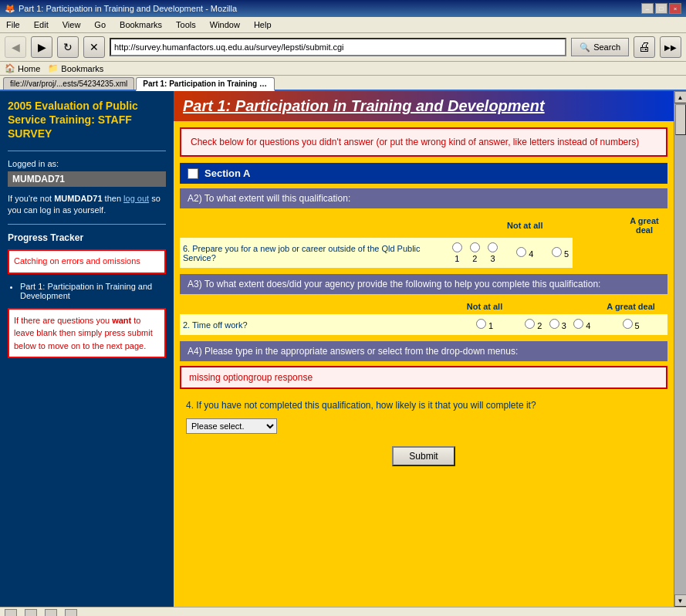 This screenshot has height=616, width=686. I want to click on q-a3-header: A3) To what extent does/did your agency …, so click(424, 284).